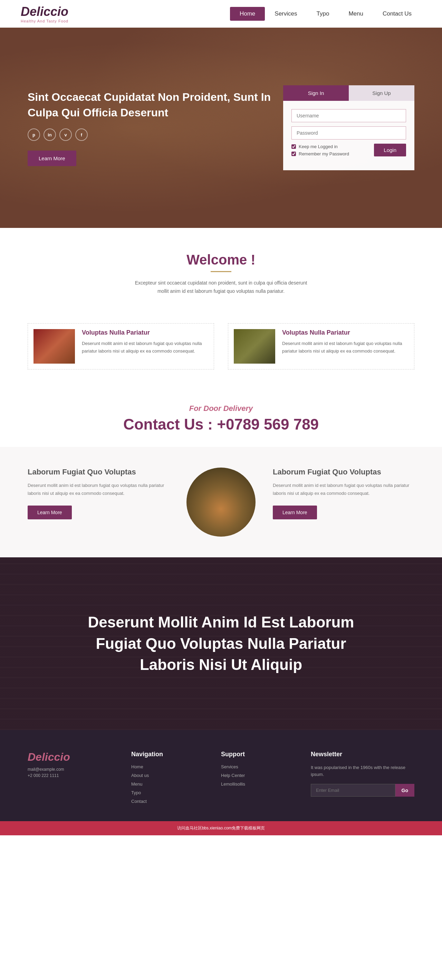 This screenshot has width=442, height=980. Describe the element at coordinates (323, 14) in the screenshot. I see `nav-item-typo: Typo` at that location.